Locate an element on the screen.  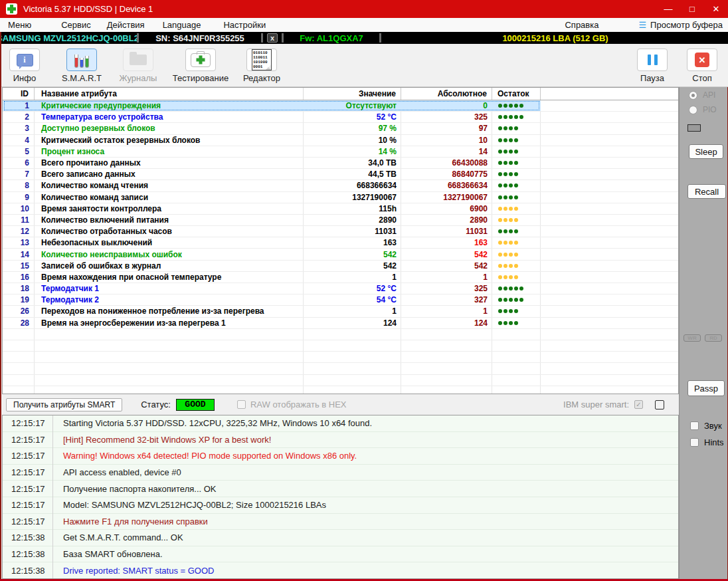
passp-button: Passp is located at coordinates (706, 388).